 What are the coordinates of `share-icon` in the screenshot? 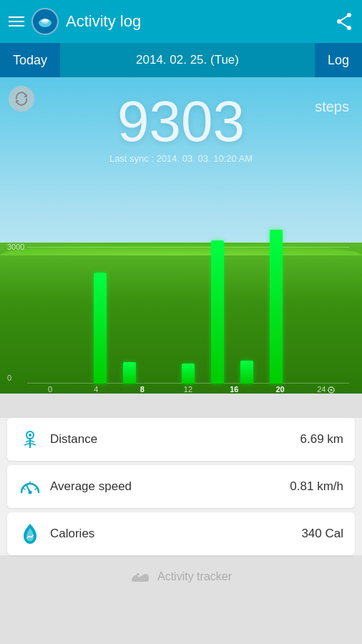 It's located at (344, 21).